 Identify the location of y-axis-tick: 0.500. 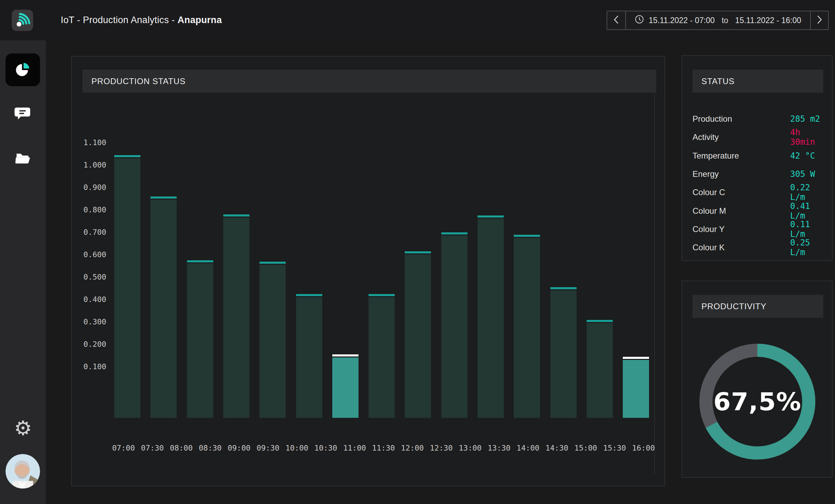
(90, 277).